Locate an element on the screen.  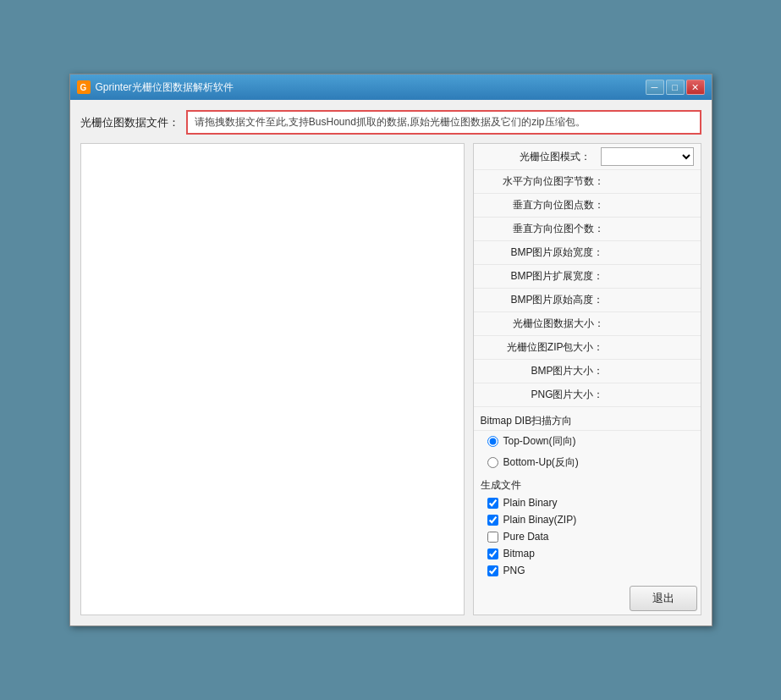
bitmap-label: Bitmap is located at coordinates (520, 554).